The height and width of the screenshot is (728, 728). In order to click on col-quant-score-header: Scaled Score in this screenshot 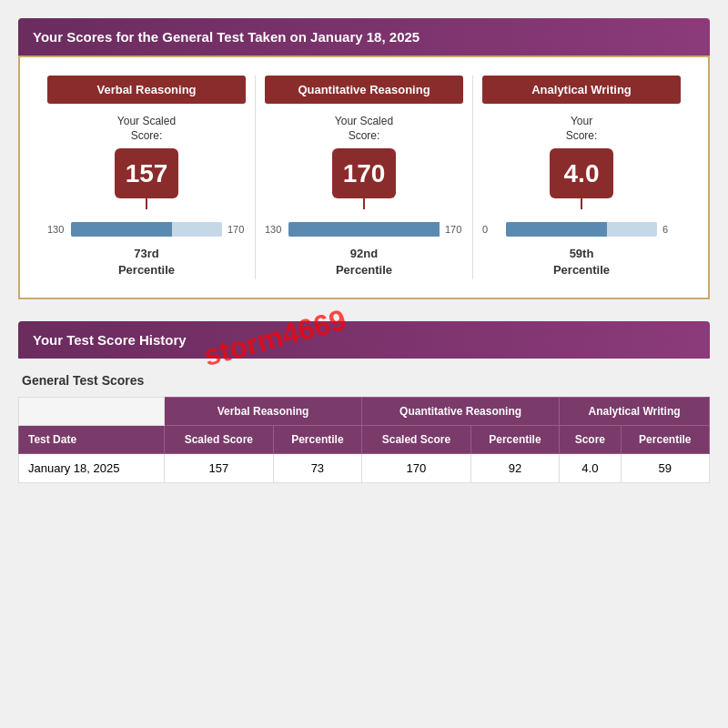, I will do `click(417, 439)`.